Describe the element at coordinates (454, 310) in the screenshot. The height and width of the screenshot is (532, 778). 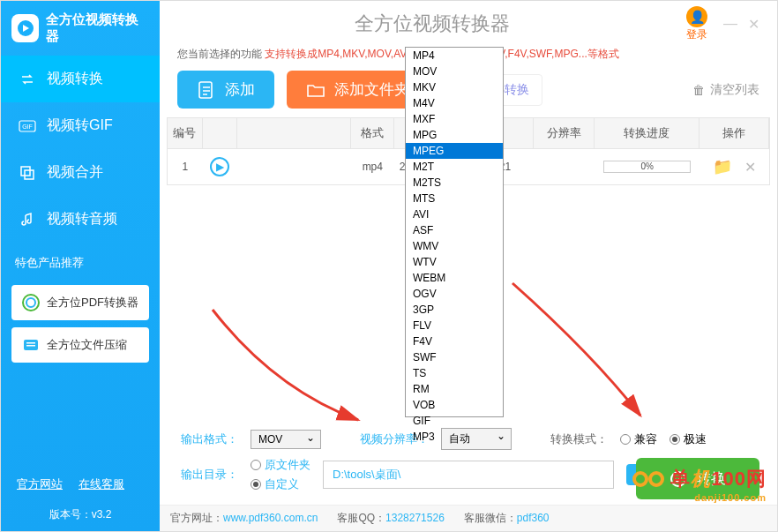
I see `dropdown-option: 3GP` at that location.